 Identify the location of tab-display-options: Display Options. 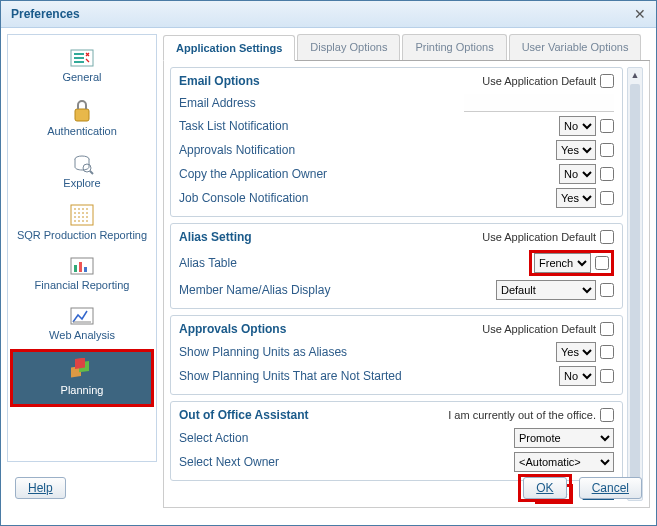
(348, 47).